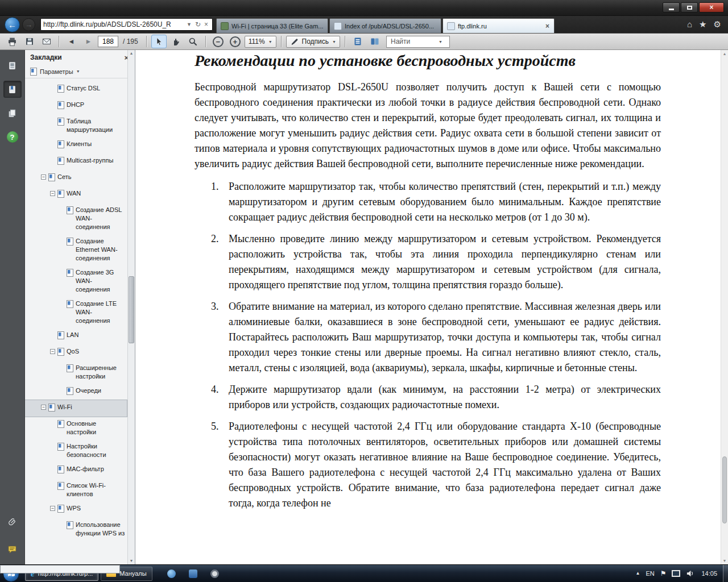 The image size is (728, 582). I want to click on help-button: ?, so click(13, 137).